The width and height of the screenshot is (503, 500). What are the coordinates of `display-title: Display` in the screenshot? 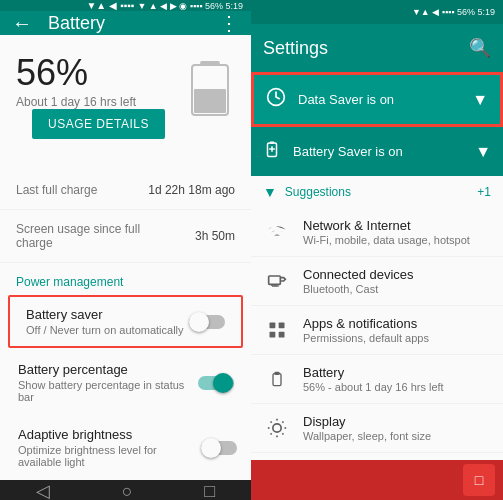 It's located at (397, 422).